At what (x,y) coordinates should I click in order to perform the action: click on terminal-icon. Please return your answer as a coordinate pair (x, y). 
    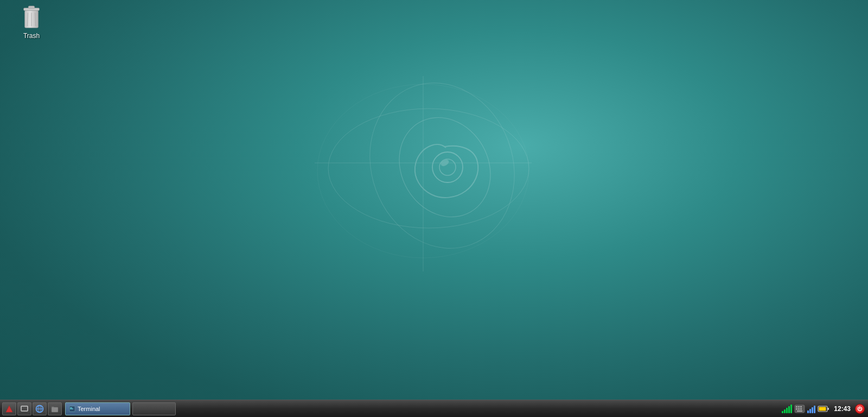
    Looking at the image, I should click on (72, 409).